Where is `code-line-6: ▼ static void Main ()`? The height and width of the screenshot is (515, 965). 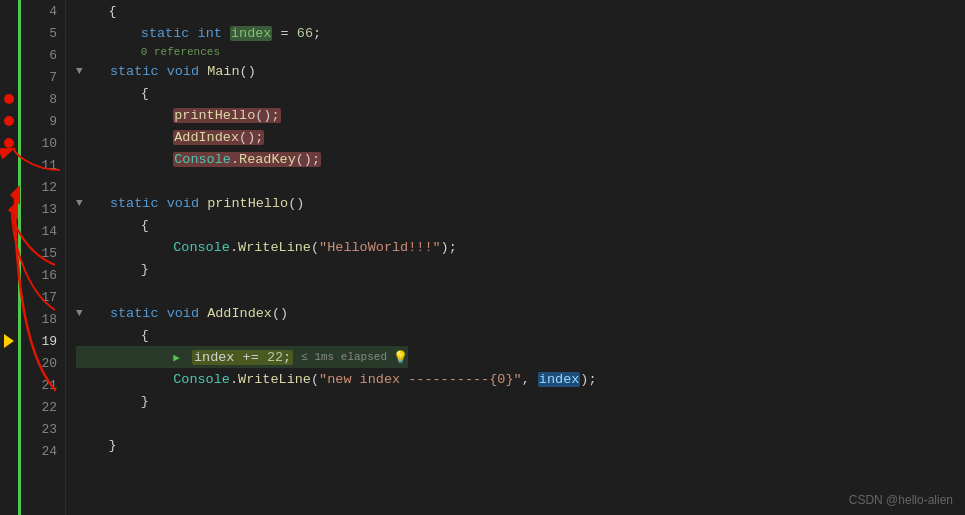
code-line-6: ▼ static void Main () is located at coordinates (520, 71).